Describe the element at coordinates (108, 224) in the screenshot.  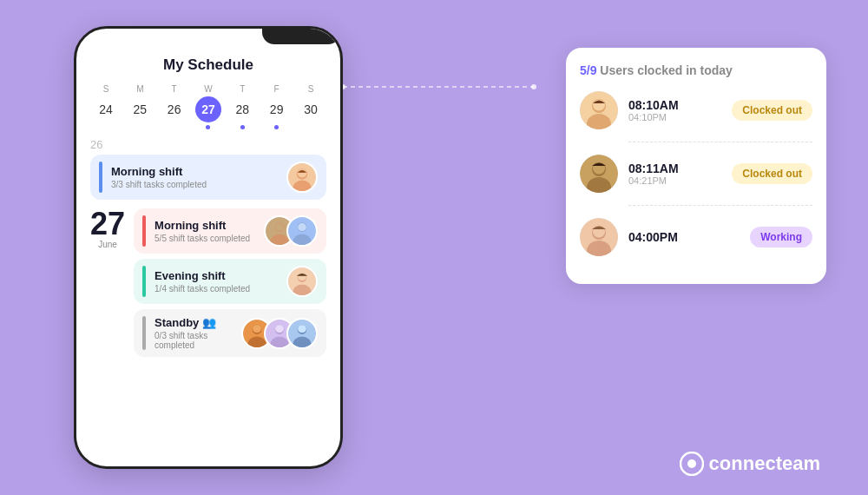
I see `day27-num: 27` at that location.